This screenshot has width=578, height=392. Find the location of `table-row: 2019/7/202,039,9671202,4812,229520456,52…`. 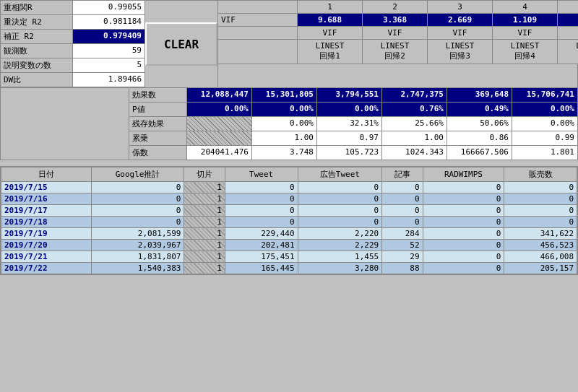

table-row: 2019/7/202,039,9671202,4812,229520456,52… is located at coordinates (289, 245).